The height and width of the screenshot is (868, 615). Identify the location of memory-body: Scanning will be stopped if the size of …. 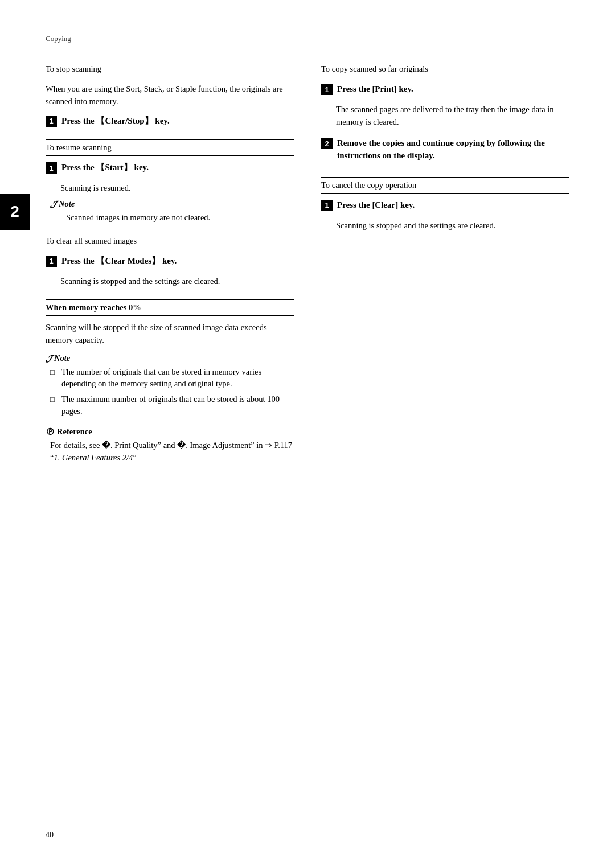
(170, 334).